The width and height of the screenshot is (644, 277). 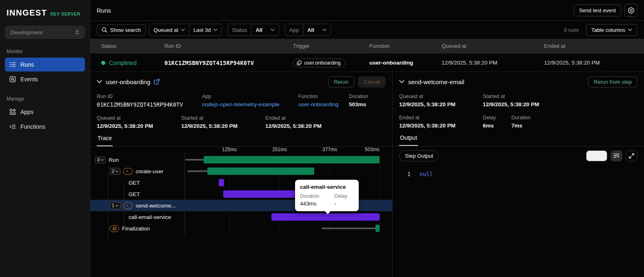 What do you see at coordinates (115, 172) in the screenshot?
I see `children-count-badge: 2` at bounding box center [115, 172].